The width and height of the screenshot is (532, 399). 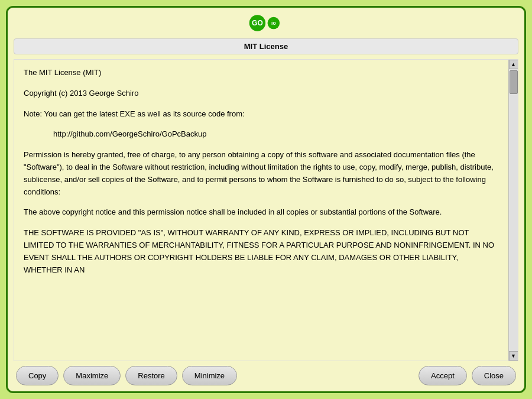 I want to click on minimize-button: Minimize, so click(x=209, y=376).